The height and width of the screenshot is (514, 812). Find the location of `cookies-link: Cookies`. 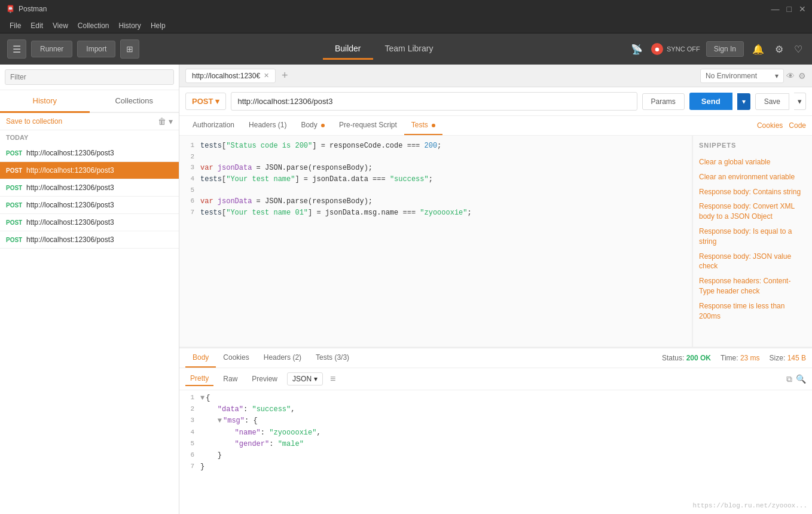

cookies-link: Cookies is located at coordinates (770, 126).